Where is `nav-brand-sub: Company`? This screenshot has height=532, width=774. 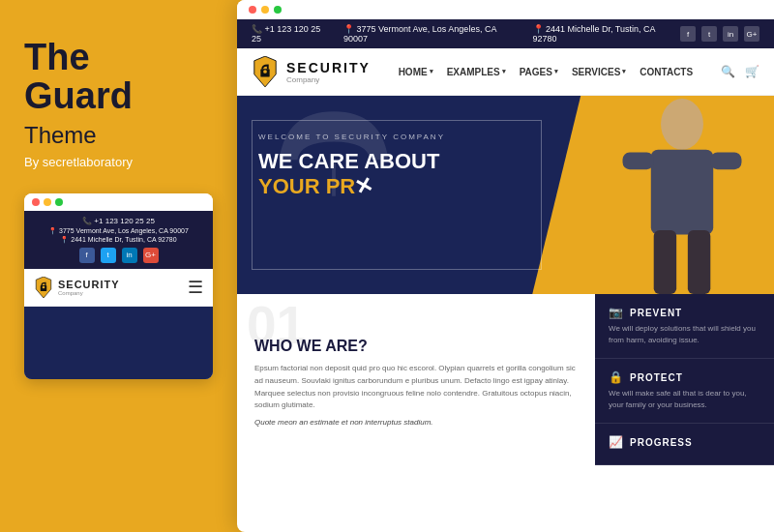 nav-brand-sub: Company is located at coordinates (329, 79).